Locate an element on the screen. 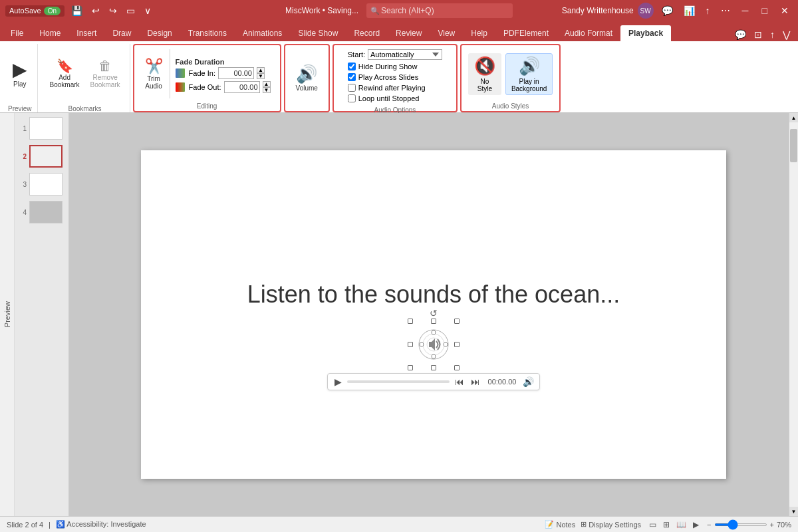 The width and height of the screenshot is (798, 532). handle-bm is located at coordinates (434, 368).